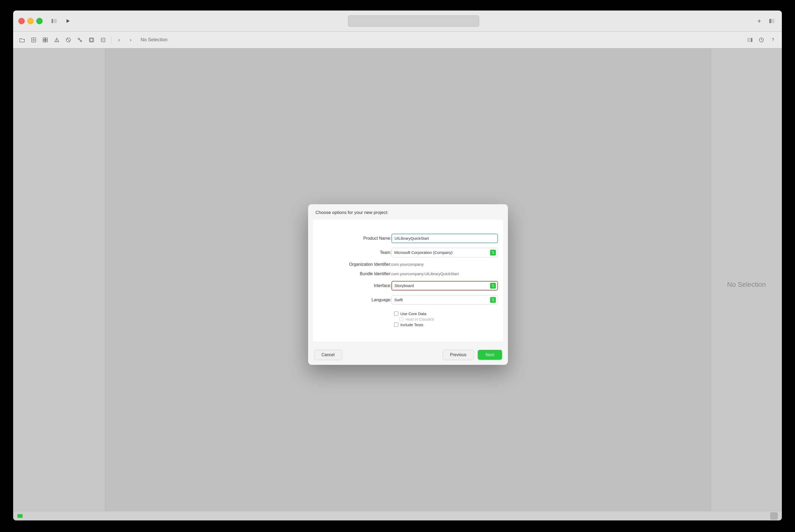  What do you see at coordinates (355, 300) in the screenshot?
I see `language-label: Language:` at bounding box center [355, 300].